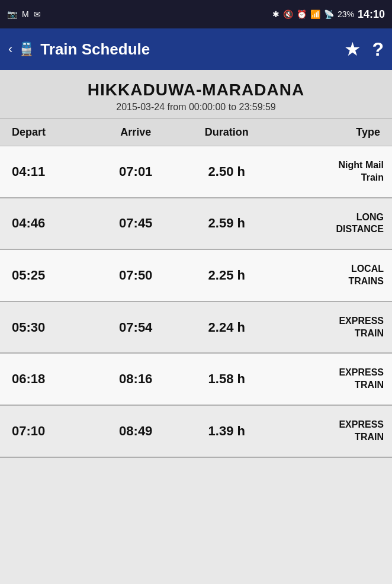 This screenshot has width=392, height=584. What do you see at coordinates (136, 431) in the screenshot?
I see `arrive-time: 08:49` at bounding box center [136, 431].